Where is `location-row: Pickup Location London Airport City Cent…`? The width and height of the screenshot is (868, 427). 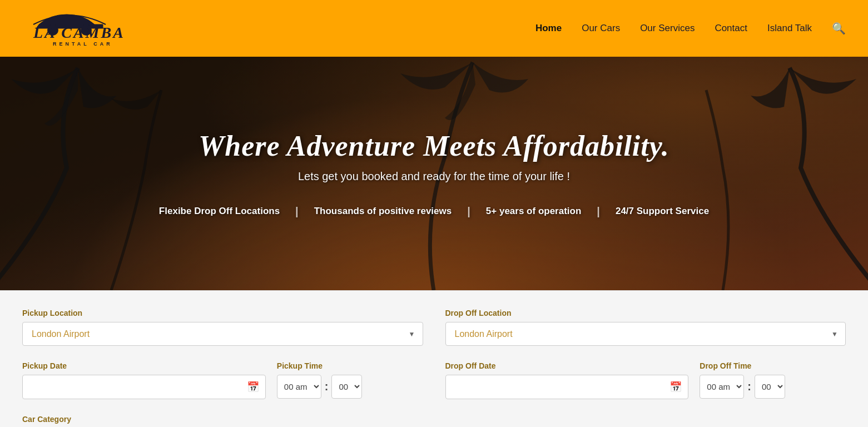 location-row: Pickup Location London Airport City Cent… is located at coordinates (434, 327).